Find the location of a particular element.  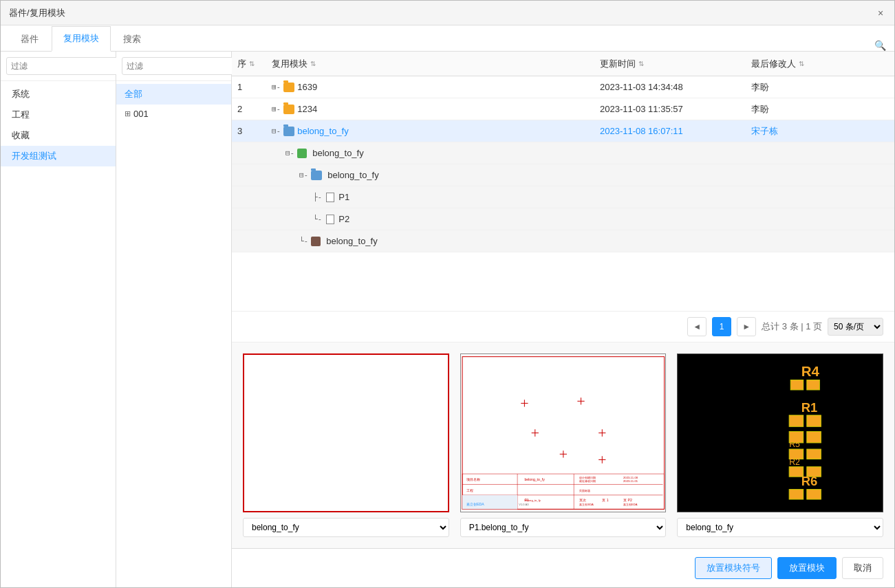

preview-item-2: 项目名称 belong_to_fy 设计创建日期 最近修改日期 2023-11-… is located at coordinates (563, 446).